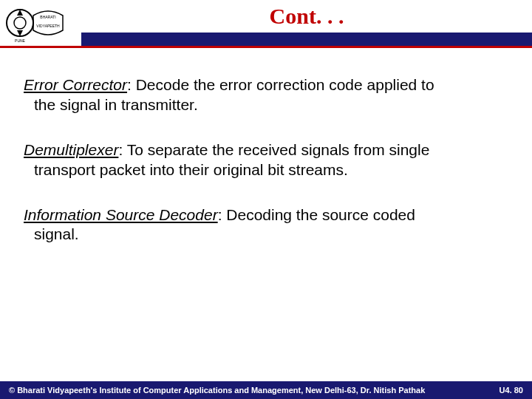  What do you see at coordinates (48, 26) in the screenshot?
I see `svg-text: VIDYAPEETH` at bounding box center [48, 26].